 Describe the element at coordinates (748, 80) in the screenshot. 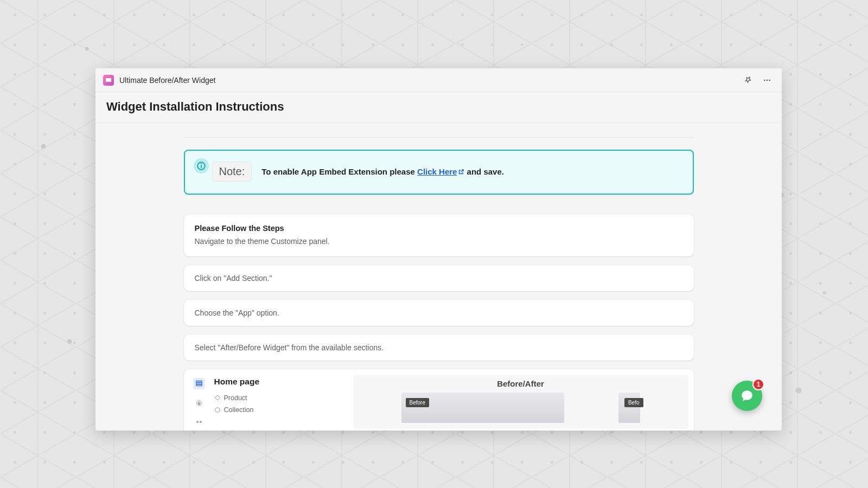

I see `pin-icon` at that location.